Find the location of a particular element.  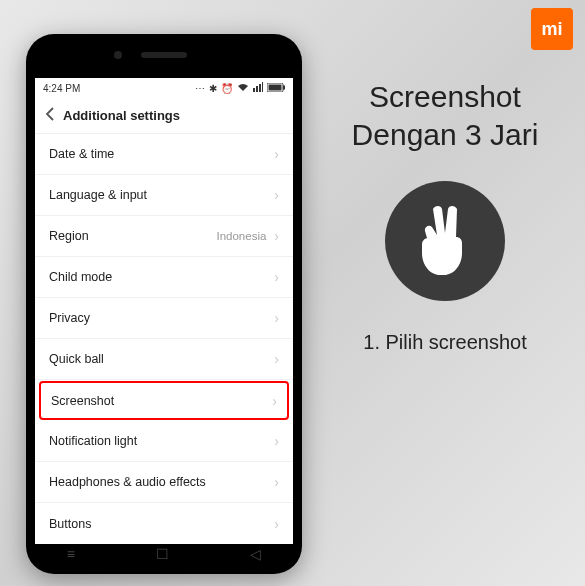

back-icon is located at coordinates (50, 116).